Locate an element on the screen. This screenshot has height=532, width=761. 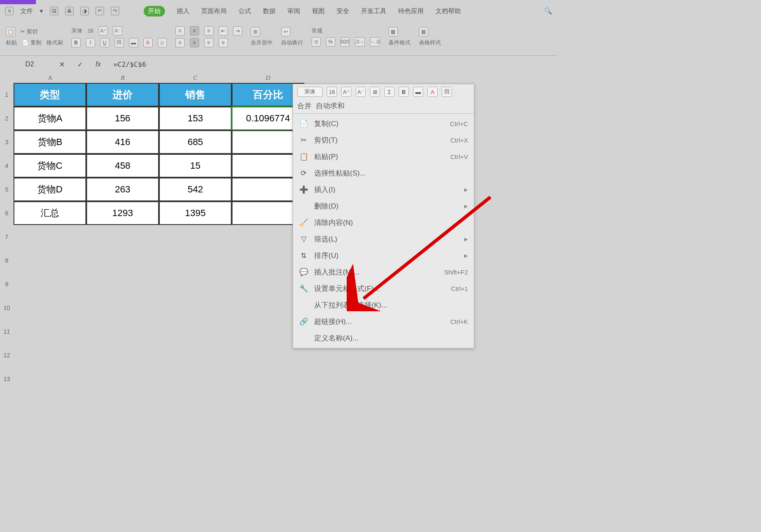
mini-sum-icon: Σ is located at coordinates (389, 92).